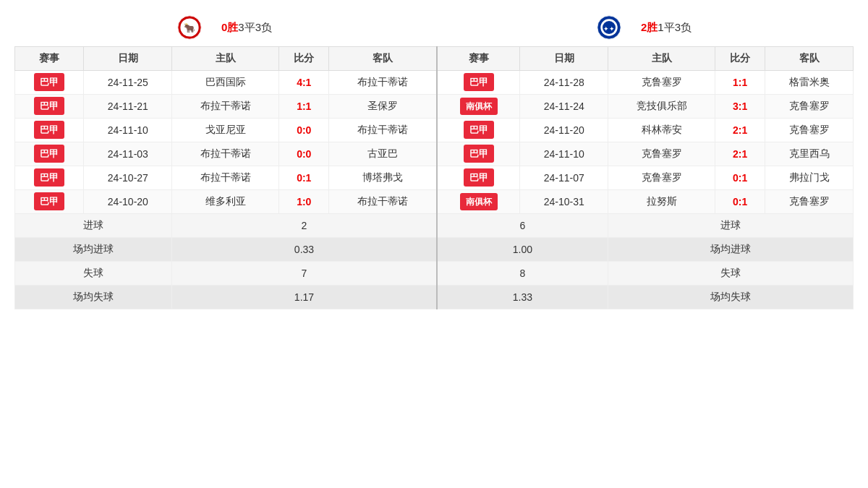 The height and width of the screenshot is (488, 868). What do you see at coordinates (662, 130) in the screenshot?
I see `right-home: 科林蒂安` at bounding box center [662, 130].